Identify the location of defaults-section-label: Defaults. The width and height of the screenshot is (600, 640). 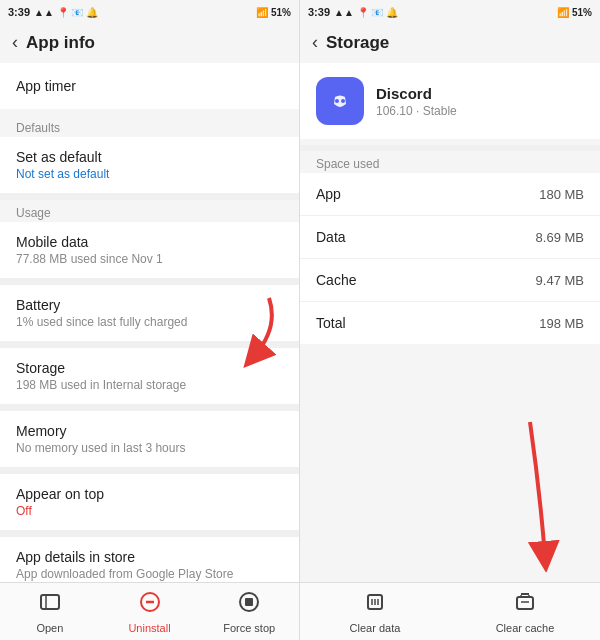
(150, 126).